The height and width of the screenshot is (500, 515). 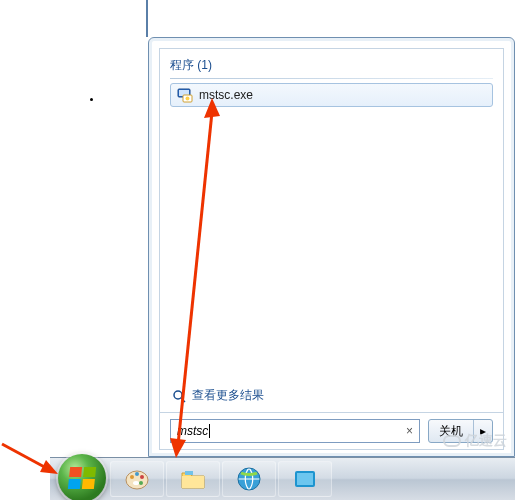 I want to click on taskbar-paint, so click(x=137, y=479).